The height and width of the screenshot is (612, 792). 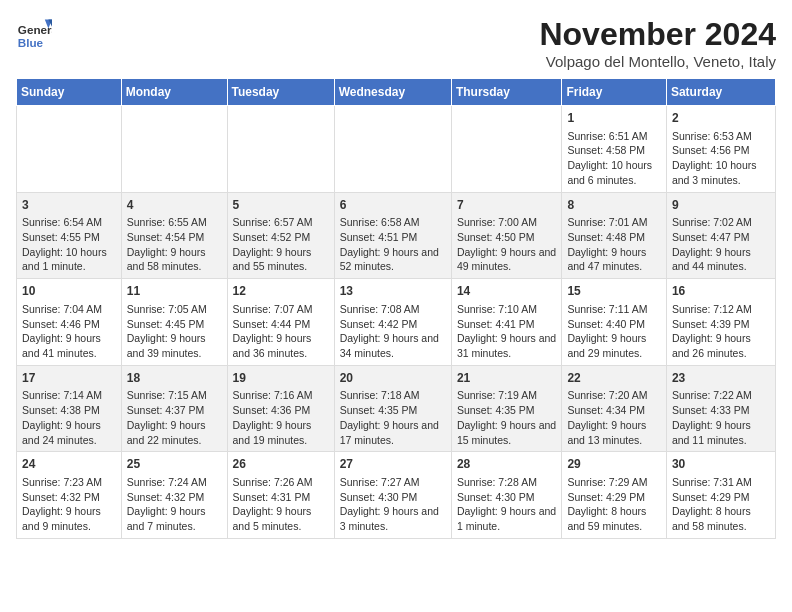 I want to click on col-header-thursday: Thursday, so click(x=506, y=92).